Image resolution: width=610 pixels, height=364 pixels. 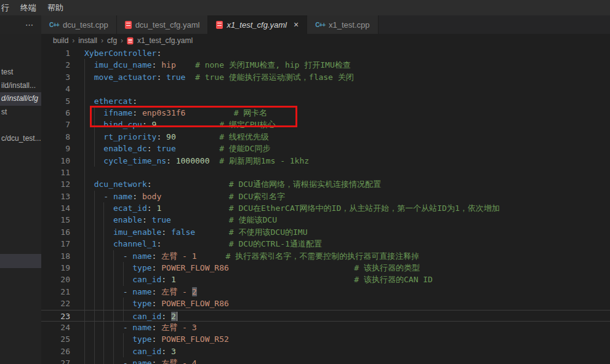 What do you see at coordinates (345, 279) in the screenshot?
I see `line-text: can_id: 1 # 该执行器的CAN ID` at bounding box center [345, 279].